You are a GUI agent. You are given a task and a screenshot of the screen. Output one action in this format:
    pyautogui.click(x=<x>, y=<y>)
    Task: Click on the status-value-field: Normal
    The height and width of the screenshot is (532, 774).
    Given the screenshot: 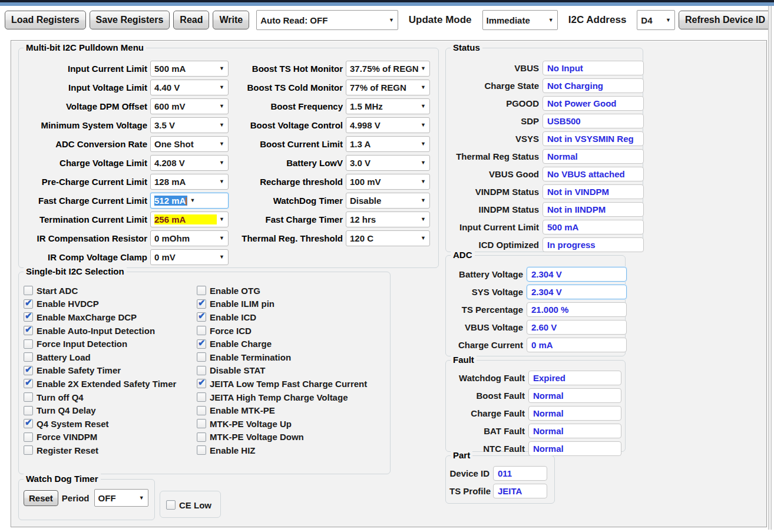 What is the action you would take?
    pyautogui.click(x=593, y=157)
    